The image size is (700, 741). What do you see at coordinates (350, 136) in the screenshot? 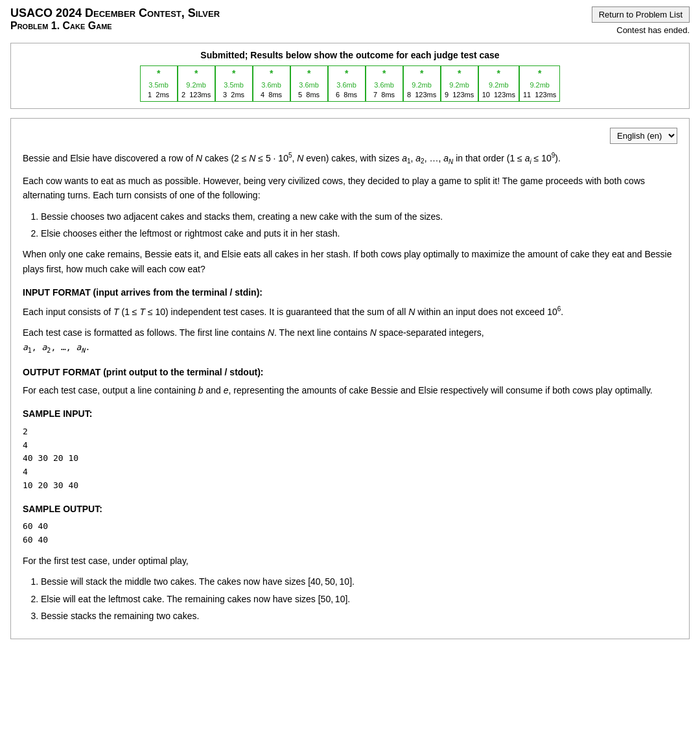
I see `language-select-row: English (en)` at bounding box center [350, 136].